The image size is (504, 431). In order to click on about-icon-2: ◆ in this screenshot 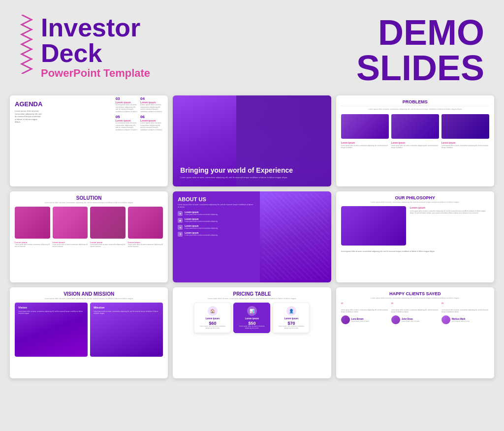, I will do `click(180, 220)`.